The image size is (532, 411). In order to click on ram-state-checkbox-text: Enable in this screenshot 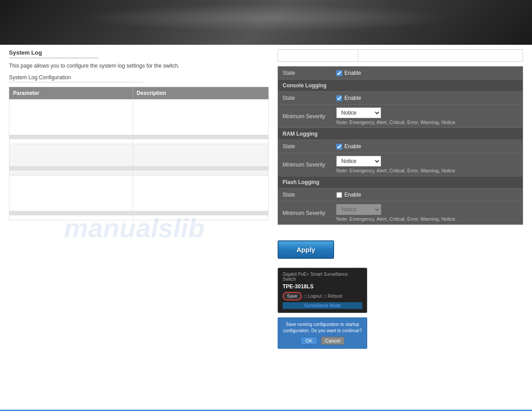, I will do `click(353, 146)`.